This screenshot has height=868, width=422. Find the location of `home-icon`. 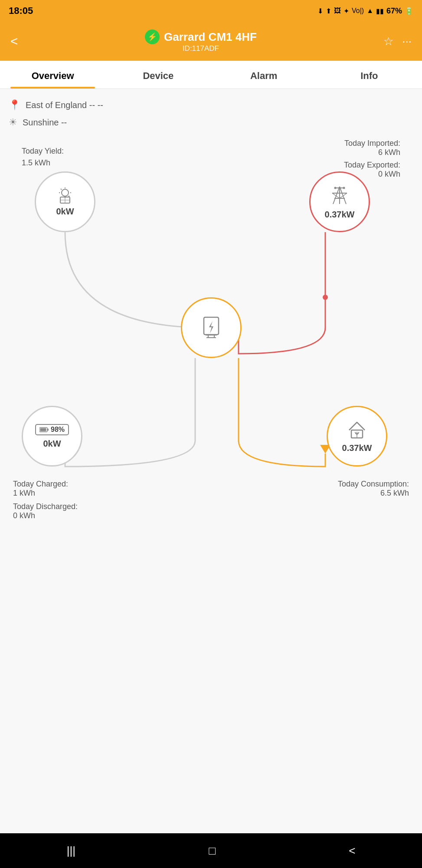

home-icon is located at coordinates (357, 431).